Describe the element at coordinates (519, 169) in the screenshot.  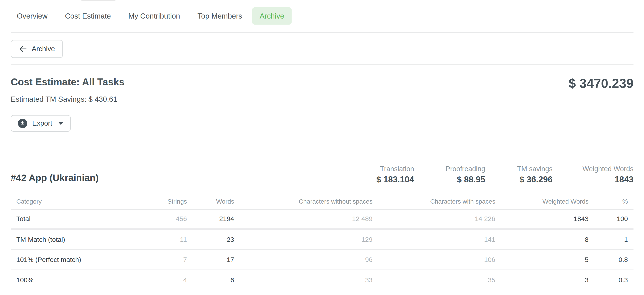
I see `stat-label: TM savings` at that location.